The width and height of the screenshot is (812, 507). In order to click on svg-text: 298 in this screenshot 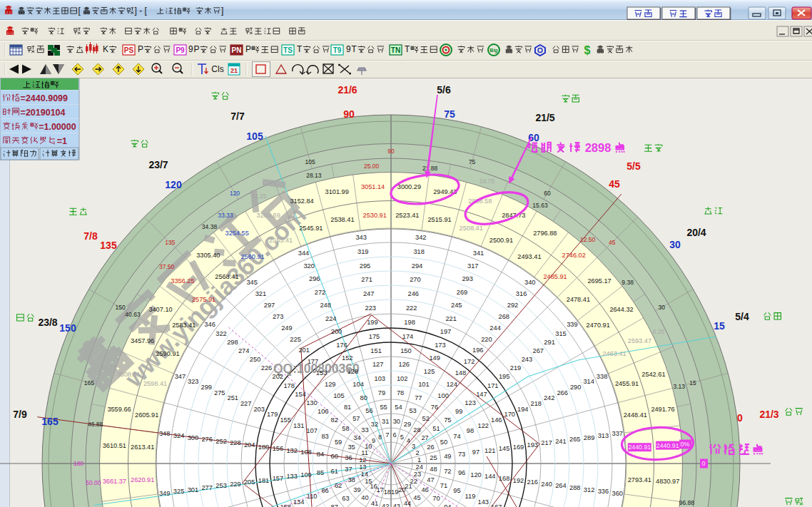, I will do `click(233, 342)`.